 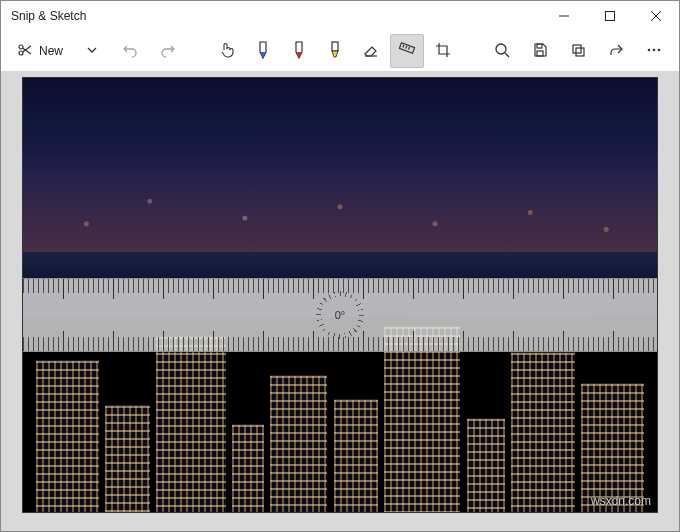 What do you see at coordinates (564, 16) in the screenshot?
I see `minimize-button` at bounding box center [564, 16].